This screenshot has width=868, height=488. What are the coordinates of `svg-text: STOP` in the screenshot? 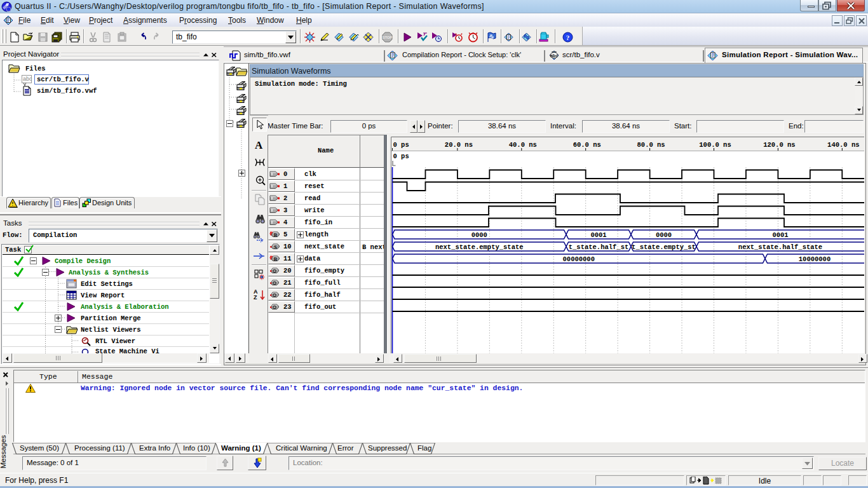 It's located at (388, 37).